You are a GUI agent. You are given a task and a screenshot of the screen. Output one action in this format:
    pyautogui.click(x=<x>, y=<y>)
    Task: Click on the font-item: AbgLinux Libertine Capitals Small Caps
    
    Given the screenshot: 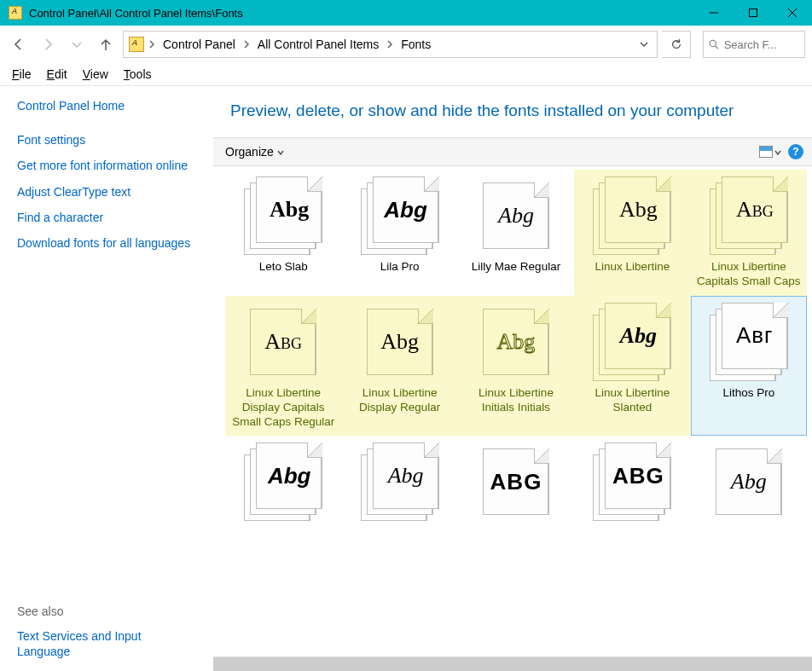 What is the action you would take?
    pyautogui.click(x=749, y=233)
    